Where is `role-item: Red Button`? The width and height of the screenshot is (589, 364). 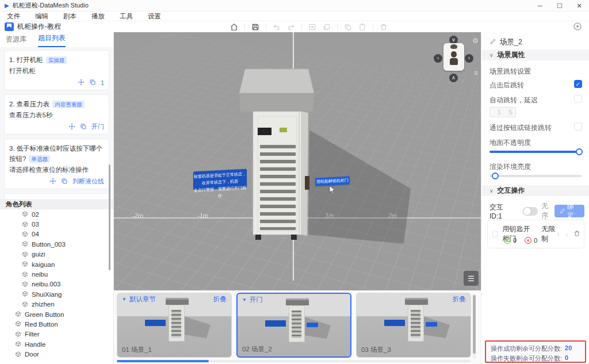
role-item: Red Button is located at coordinates (56, 324).